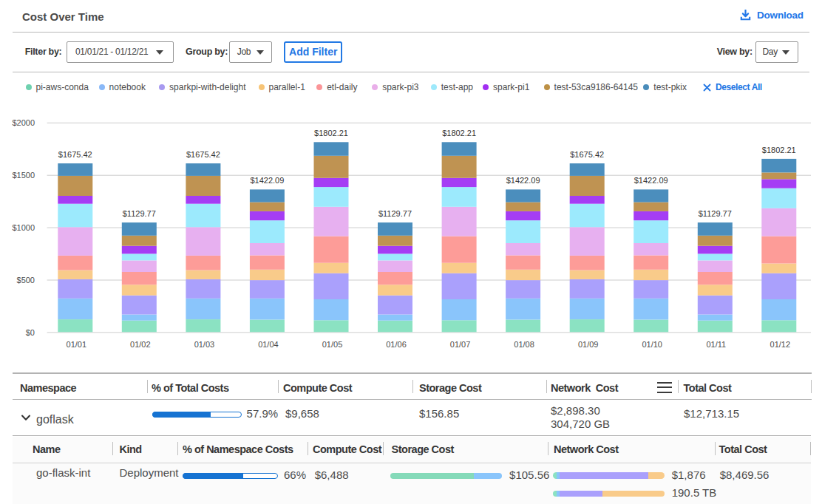  I want to click on svg-text: $500, so click(26, 280).